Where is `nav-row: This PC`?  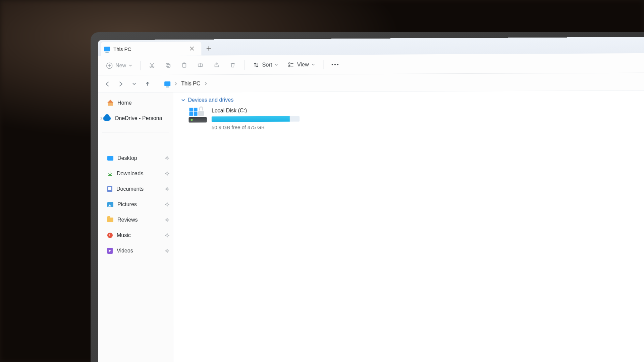 nav-row: This PC is located at coordinates (371, 82).